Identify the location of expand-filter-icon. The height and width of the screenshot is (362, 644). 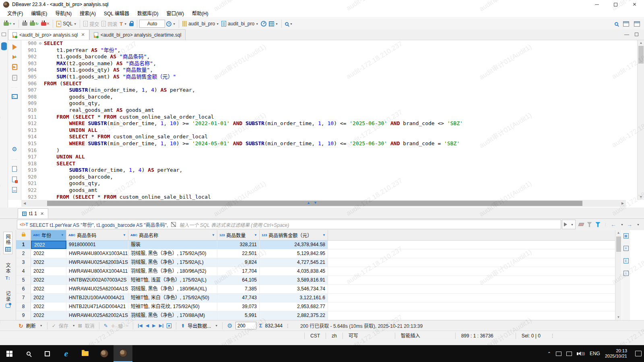
(173, 224).